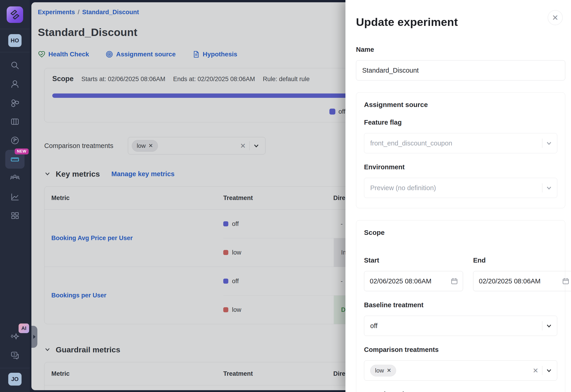 The image size is (571, 392). What do you see at coordinates (15, 65) in the screenshot?
I see `sidebar-item-search` at bounding box center [15, 65].